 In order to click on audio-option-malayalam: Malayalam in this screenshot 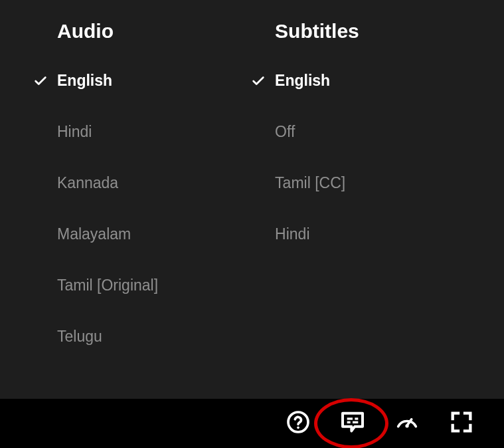, I will do `click(96, 234)`.